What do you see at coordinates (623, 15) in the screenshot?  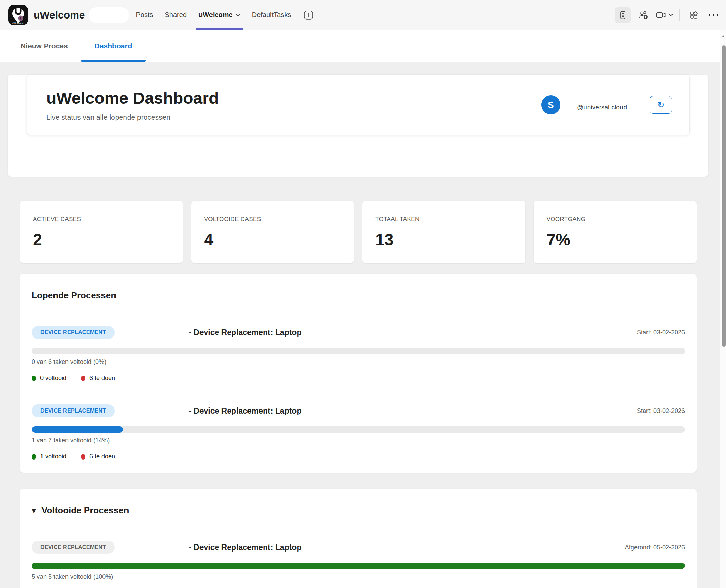 I see `details-pane-button` at bounding box center [623, 15].